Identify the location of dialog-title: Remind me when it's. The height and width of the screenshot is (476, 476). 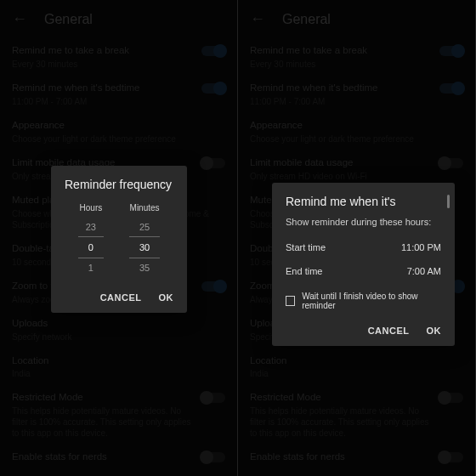
(364, 200).